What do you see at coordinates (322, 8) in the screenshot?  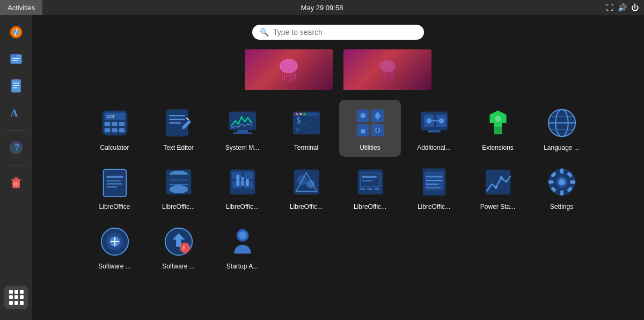 I see `clock: May 29 09:58` at bounding box center [322, 8].